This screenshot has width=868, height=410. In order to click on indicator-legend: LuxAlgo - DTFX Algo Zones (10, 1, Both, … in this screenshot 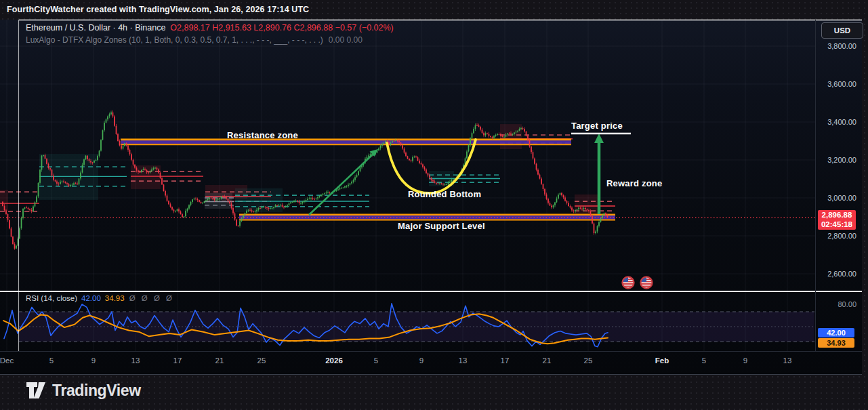, I will do `click(194, 40)`.